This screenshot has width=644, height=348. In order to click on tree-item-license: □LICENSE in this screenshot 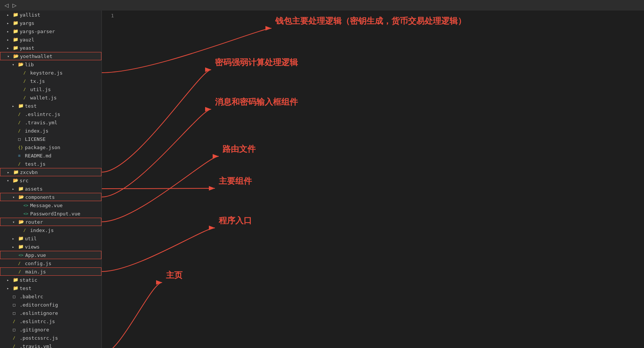, I will do `click(51, 139)`.